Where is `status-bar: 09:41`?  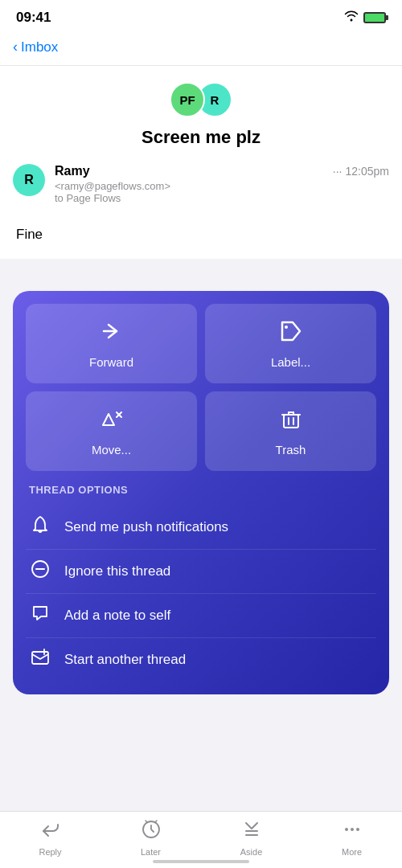
status-bar: 09:41 is located at coordinates (201, 16).